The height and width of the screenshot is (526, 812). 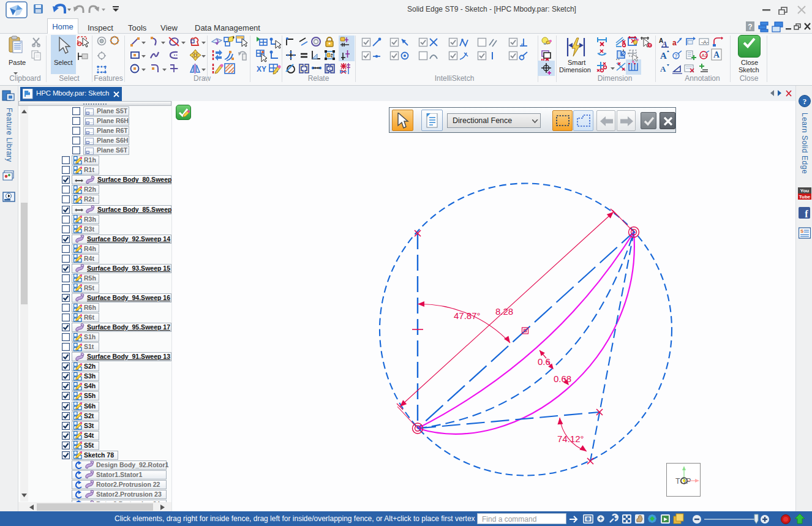 I want to click on svg-text: Tube, so click(x=805, y=197).